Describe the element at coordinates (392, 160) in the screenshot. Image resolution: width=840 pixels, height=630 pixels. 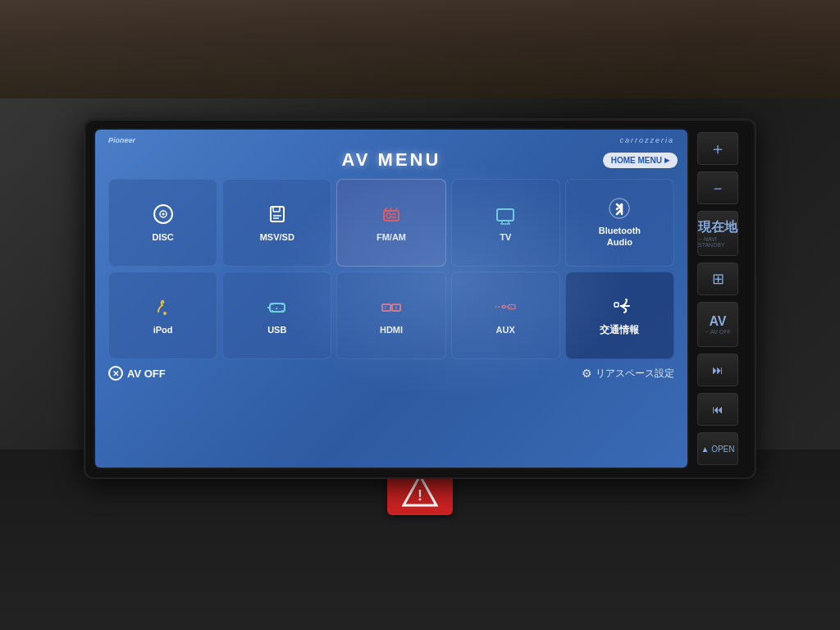
I see `av-menu-title: AV MENU` at that location.